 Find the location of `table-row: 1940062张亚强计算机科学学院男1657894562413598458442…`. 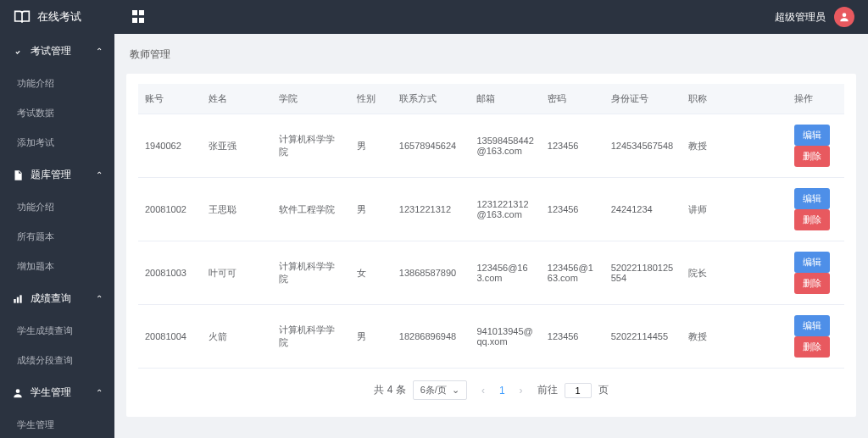

table-row: 1940062张亚强计算机科学学院男1657894562413598458442… is located at coordinates (492, 146).